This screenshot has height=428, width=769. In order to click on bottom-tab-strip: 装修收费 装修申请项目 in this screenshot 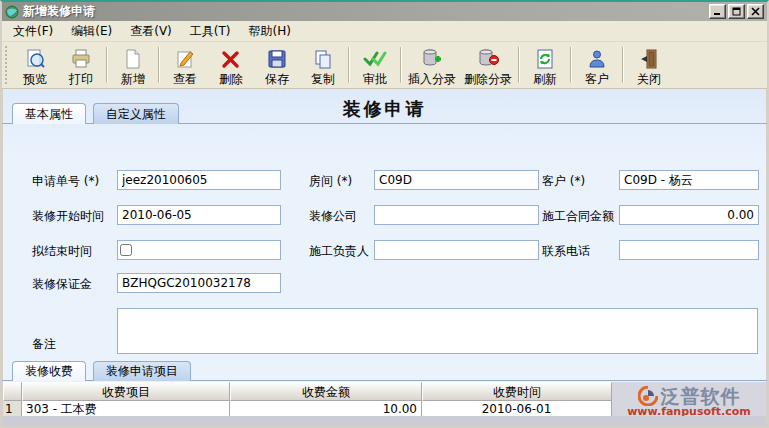, I will do `click(384, 371)`.